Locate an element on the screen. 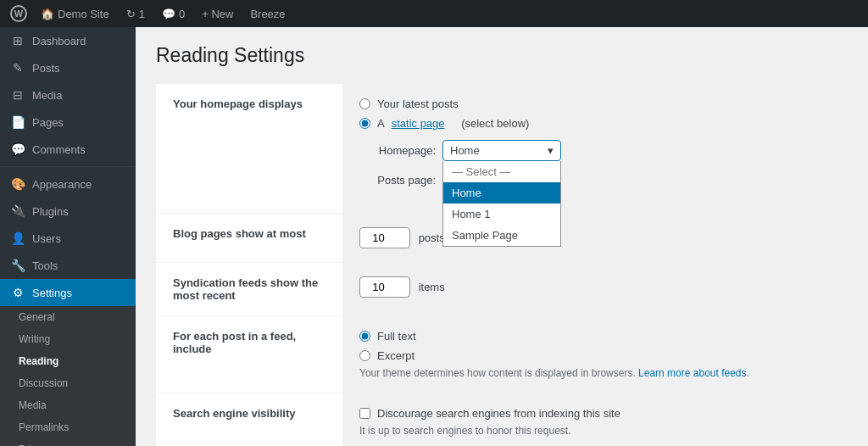 The image size is (868, 446). blog-pages-th: Blog pages show at most is located at coordinates (249, 238).